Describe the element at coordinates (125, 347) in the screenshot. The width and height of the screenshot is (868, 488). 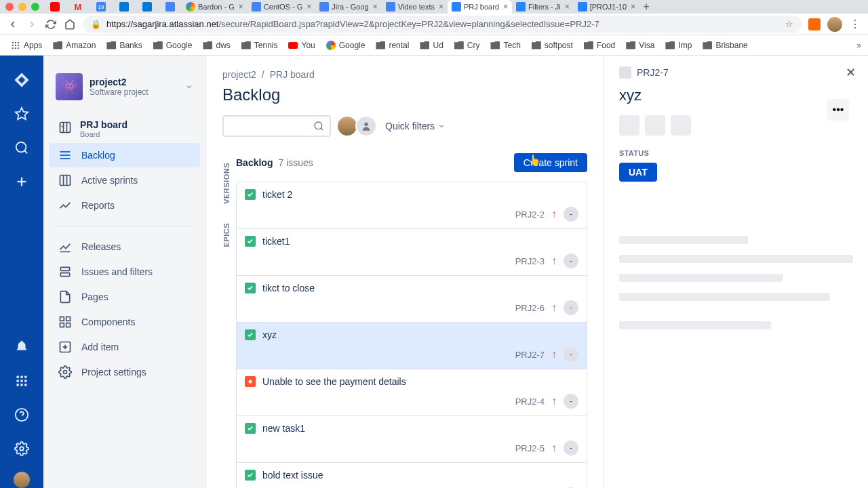
I see `sidebar-item-add-item: Add item` at that location.